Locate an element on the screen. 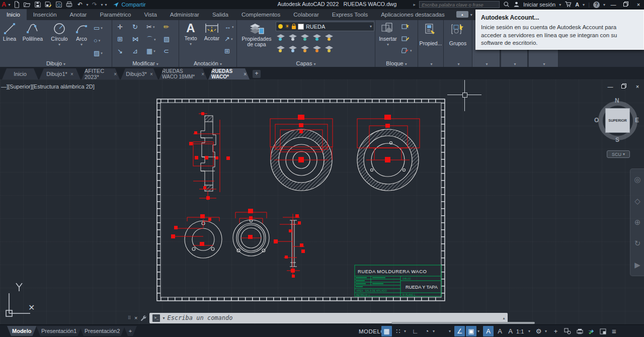  array-tool: ▦▾ is located at coordinates (151, 51).